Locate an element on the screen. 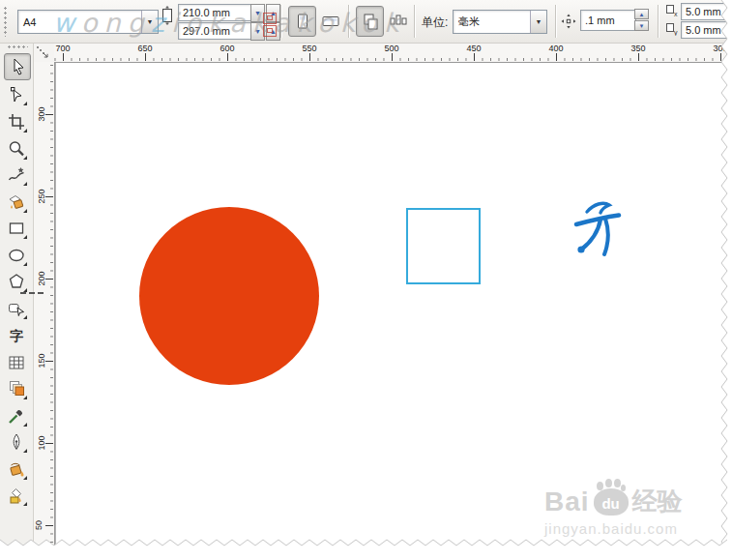  ruler-label: 350 is located at coordinates (638, 48).